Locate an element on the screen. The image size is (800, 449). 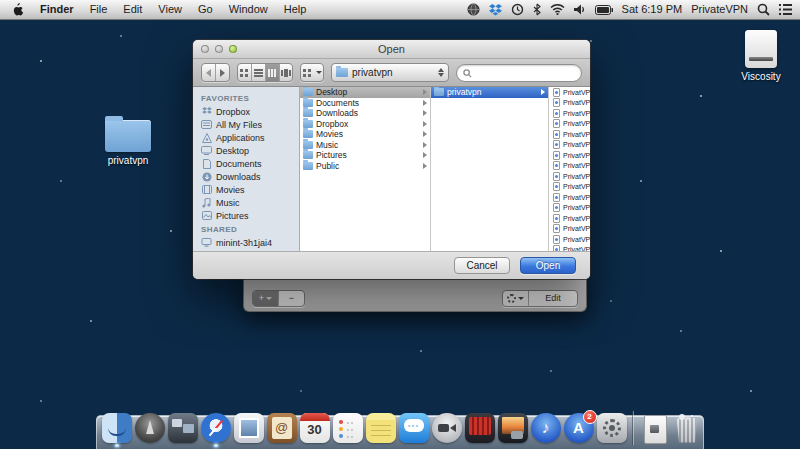
dock-item-itunes is located at coordinates (546, 428).